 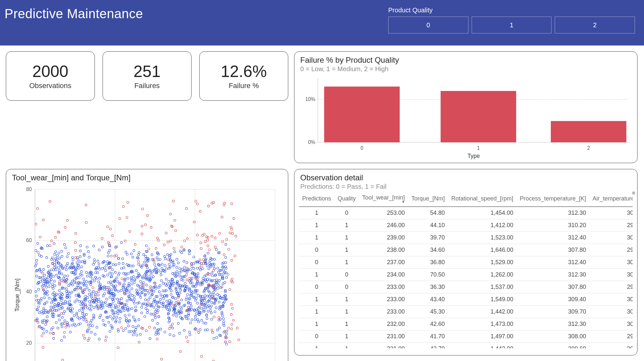 I want to click on table-row: 11232.0042.601,473.00312.30302.80, so click(x=466, y=324).